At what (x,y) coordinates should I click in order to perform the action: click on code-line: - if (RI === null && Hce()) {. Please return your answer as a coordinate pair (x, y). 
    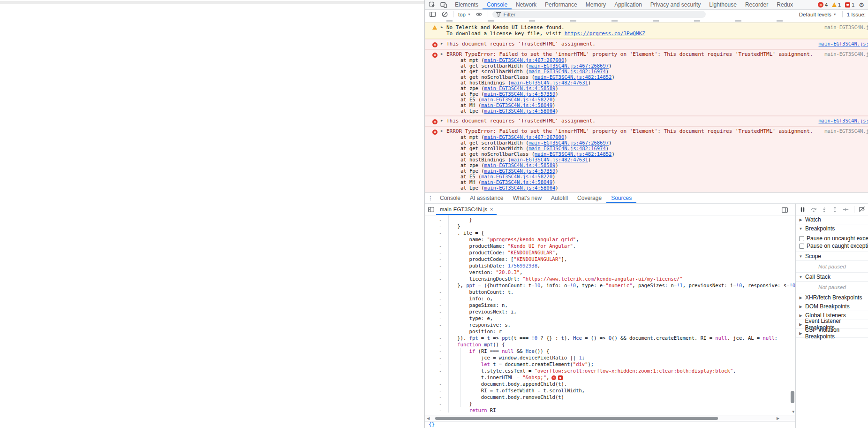
    Looking at the image, I should click on (610, 351).